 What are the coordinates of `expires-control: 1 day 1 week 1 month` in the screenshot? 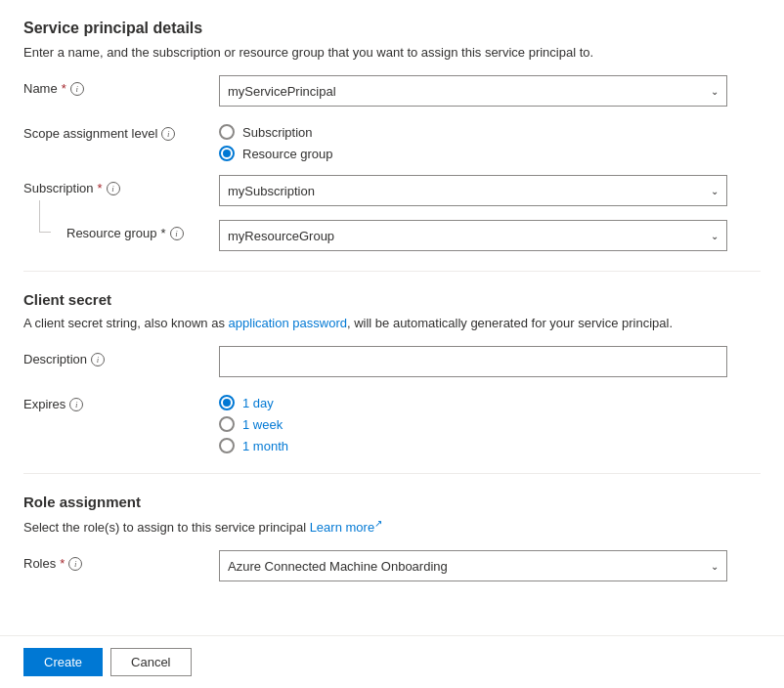 It's located at (490, 422).